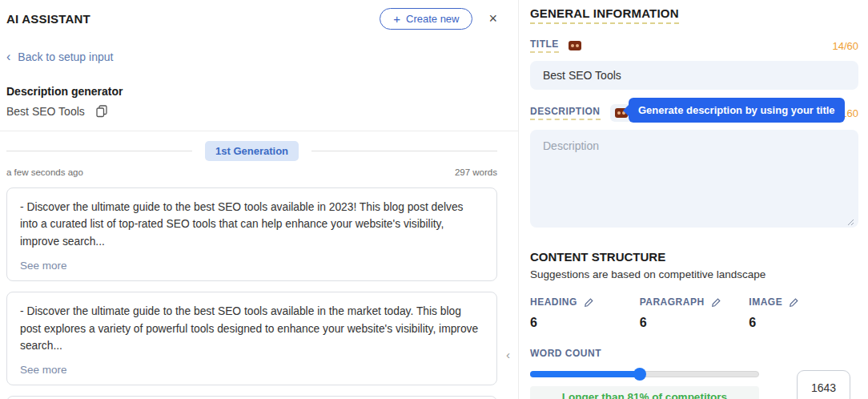 This screenshot has height=399, width=868. What do you see at coordinates (476, 172) in the screenshot?
I see `generation-word-count: 297 words` at bounding box center [476, 172].